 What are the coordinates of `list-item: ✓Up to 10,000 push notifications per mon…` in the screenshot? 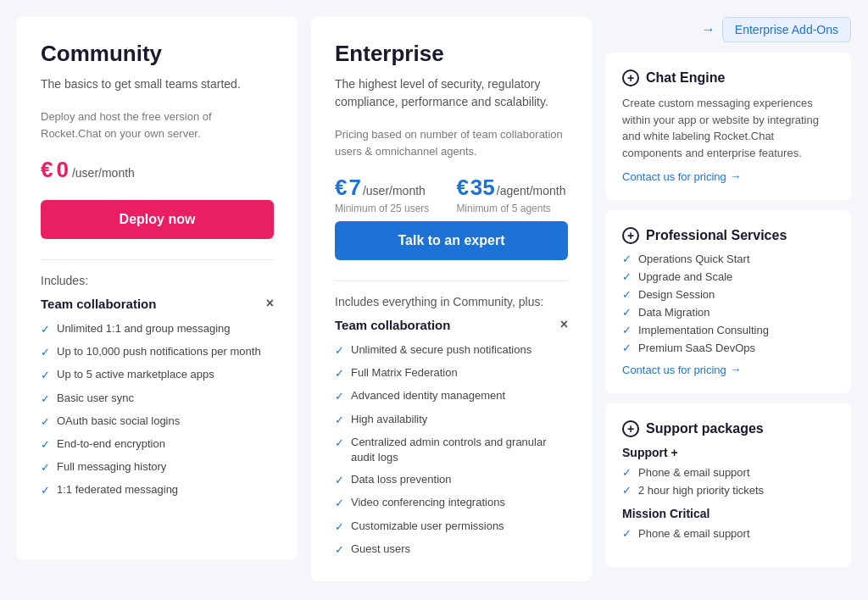 It's located at (158, 353).